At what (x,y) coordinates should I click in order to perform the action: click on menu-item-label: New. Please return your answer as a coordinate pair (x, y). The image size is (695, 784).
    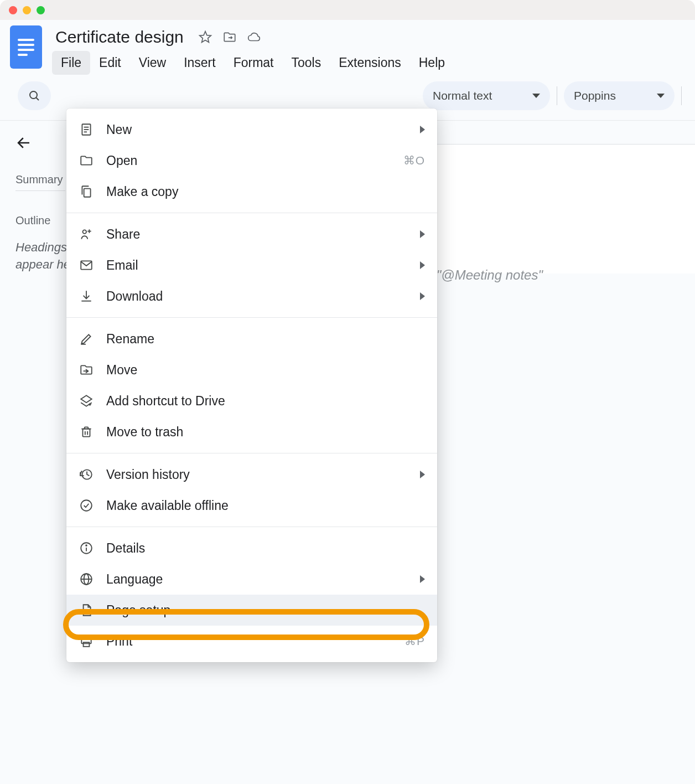
    Looking at the image, I should click on (257, 130).